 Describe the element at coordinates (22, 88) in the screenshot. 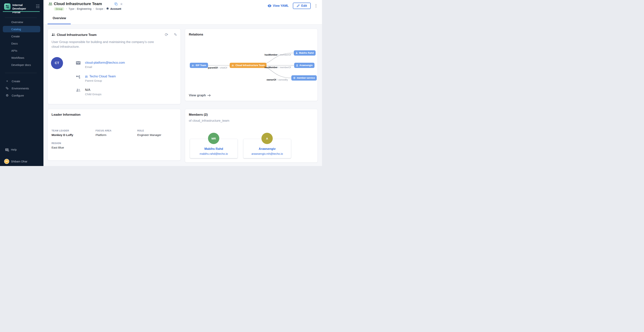

I see `sidebar-action-environments: Environments` at that location.